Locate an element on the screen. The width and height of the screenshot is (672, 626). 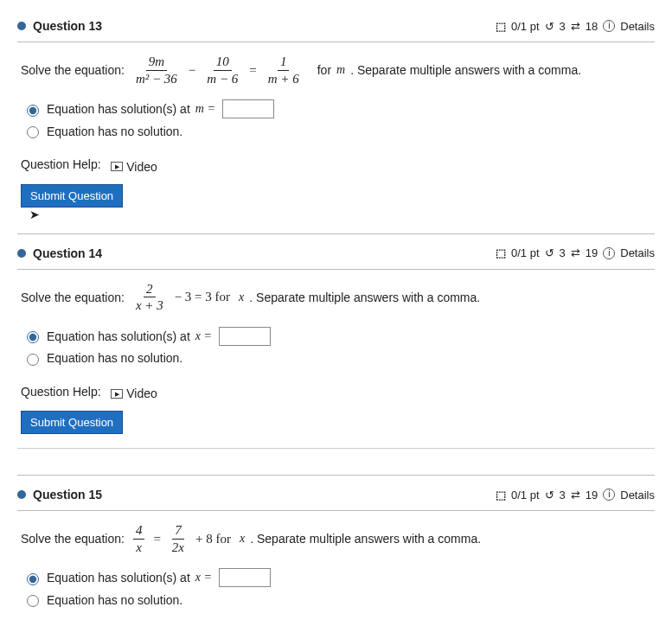
fraction-3: 1 m + 6 is located at coordinates (284, 70).